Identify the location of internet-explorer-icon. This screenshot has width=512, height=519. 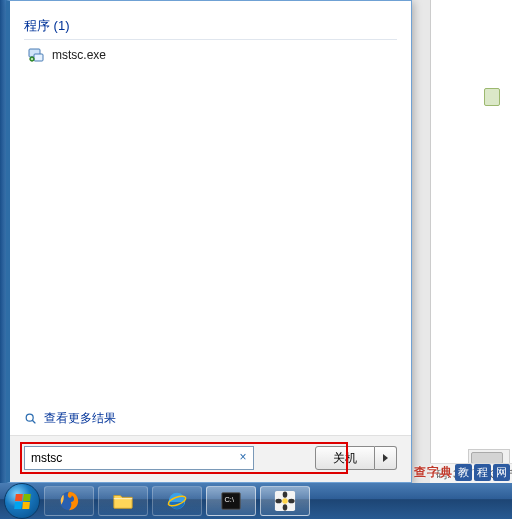
(177, 501).